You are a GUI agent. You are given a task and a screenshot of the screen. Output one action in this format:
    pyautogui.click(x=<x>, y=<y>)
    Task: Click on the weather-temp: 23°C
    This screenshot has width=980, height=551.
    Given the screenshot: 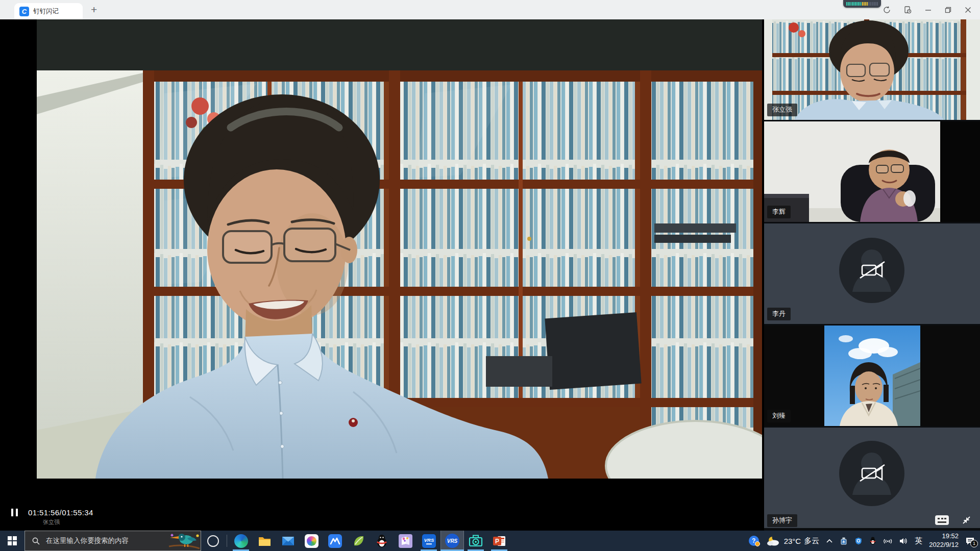 What is the action you would take?
    pyautogui.click(x=793, y=541)
    